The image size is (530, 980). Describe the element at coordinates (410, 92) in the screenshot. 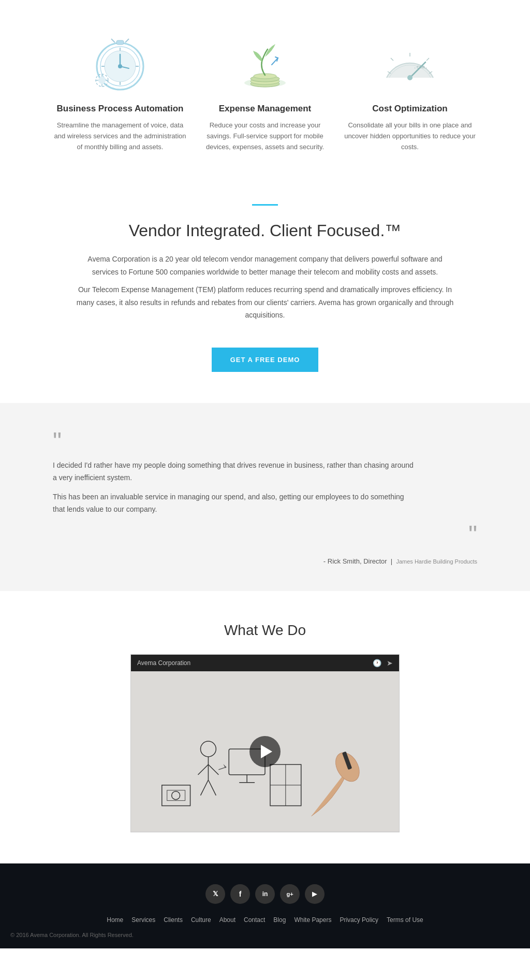

I see `service-item-cost: .com. Cost Optimization Consolidate all …` at that location.